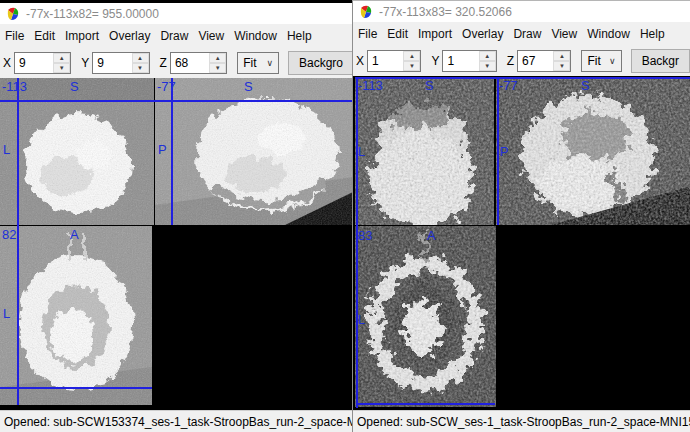  I want to click on status-text: Opened: sub-SCW_ses-1_task-StroopBas_run…, so click(524, 422).